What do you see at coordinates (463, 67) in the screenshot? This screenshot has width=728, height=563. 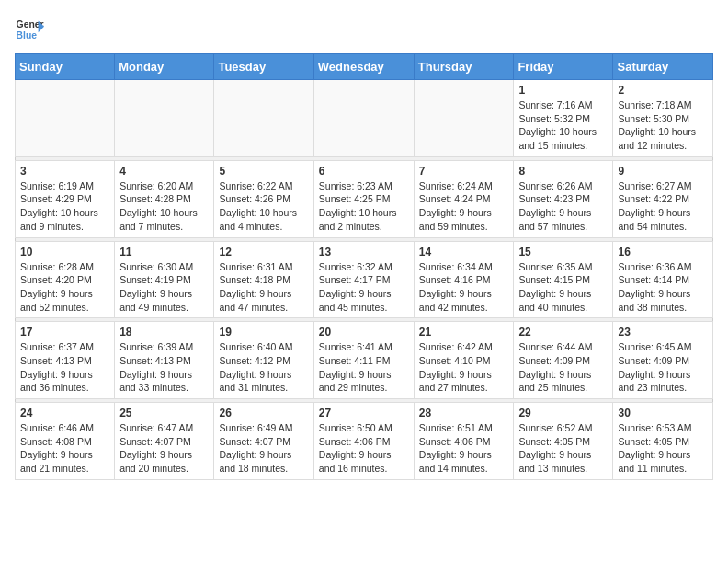 I see `weekday-header: Thursday` at bounding box center [463, 67].